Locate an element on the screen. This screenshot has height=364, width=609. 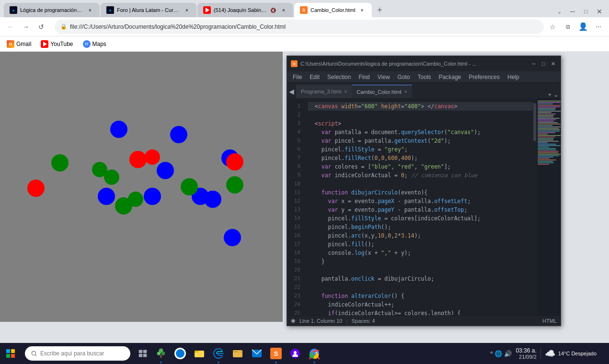
sublime-new-tab-button: + is located at coordinates (550, 95).